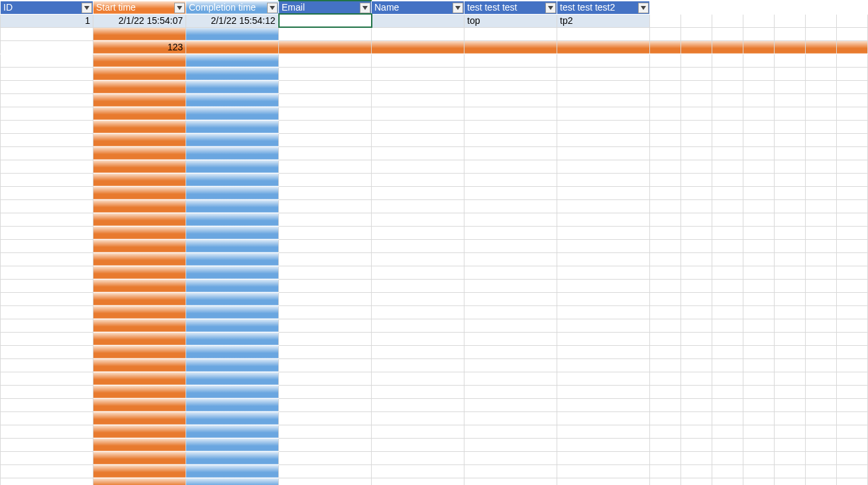 Image resolution: width=868 pixels, height=485 pixels. What do you see at coordinates (551, 8) in the screenshot?
I see `filter-button-test1` at bounding box center [551, 8].